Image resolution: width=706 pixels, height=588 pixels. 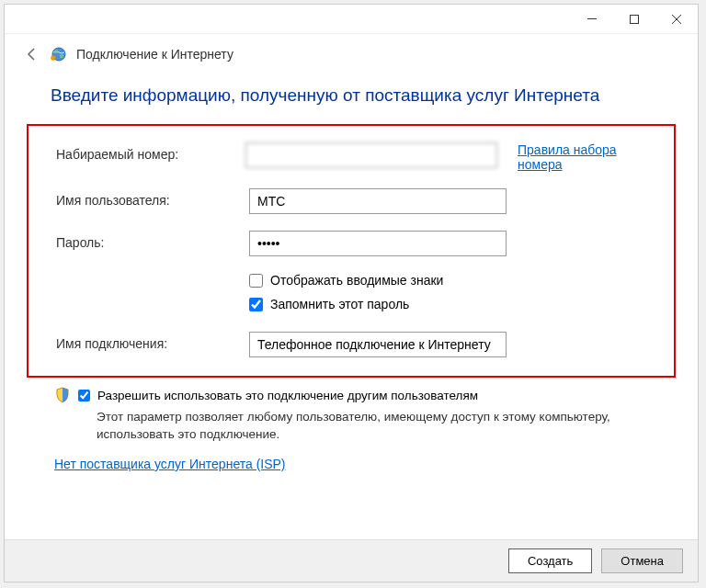 I want to click on remember-password-checkbox, so click(x=256, y=305).